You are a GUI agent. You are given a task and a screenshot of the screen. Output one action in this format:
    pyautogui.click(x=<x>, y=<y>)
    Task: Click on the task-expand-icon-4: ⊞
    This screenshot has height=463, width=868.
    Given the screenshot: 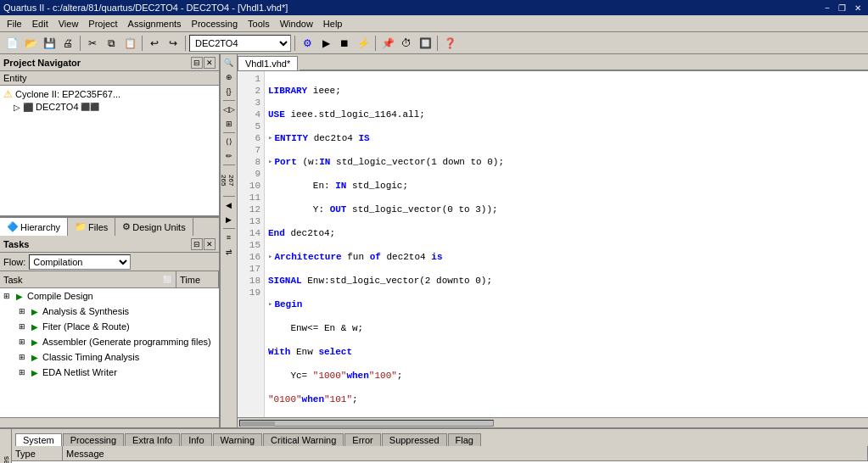 What is the action you would take?
    pyautogui.click(x=22, y=342)
    